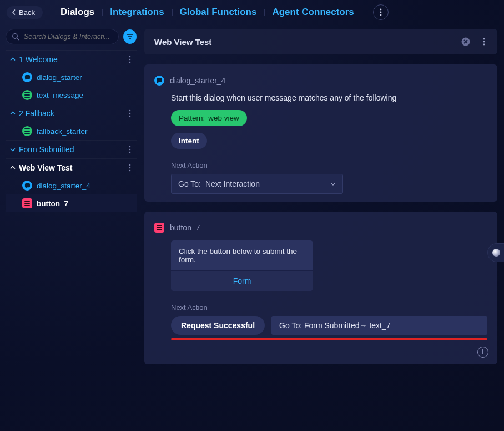  Describe the element at coordinates (137, 12) in the screenshot. I see `tab-integrations: Integrations` at that location.